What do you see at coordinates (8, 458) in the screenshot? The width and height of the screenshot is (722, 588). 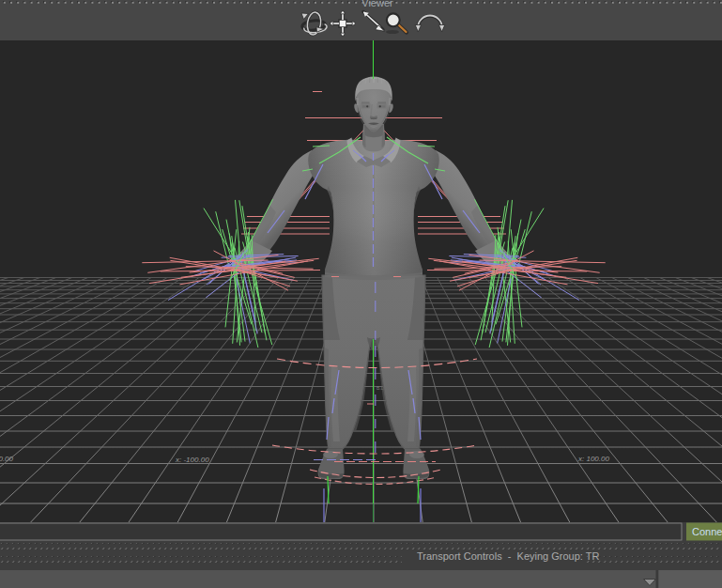 I see `svg-text: x: -200.00` at bounding box center [8, 458].